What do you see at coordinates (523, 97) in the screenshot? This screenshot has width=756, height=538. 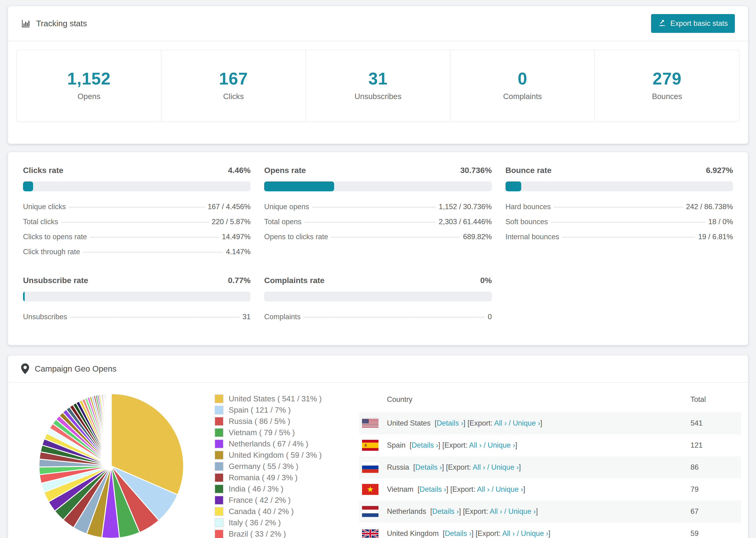 I see `stat-label: Complaints` at bounding box center [523, 97].